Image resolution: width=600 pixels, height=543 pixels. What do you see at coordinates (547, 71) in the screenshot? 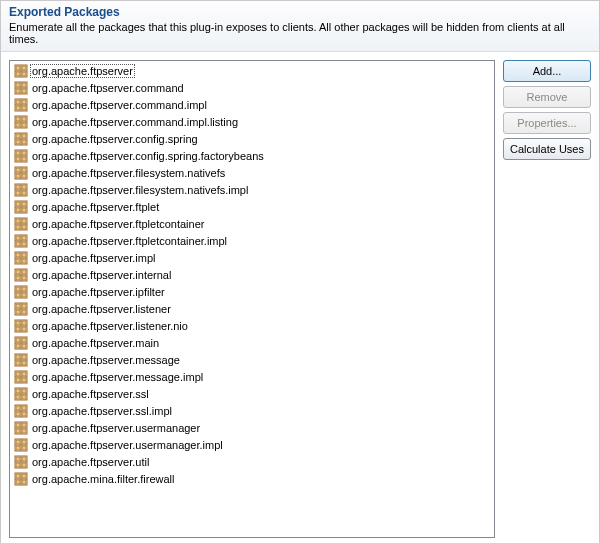
I see `add-button: Add...` at bounding box center [547, 71].